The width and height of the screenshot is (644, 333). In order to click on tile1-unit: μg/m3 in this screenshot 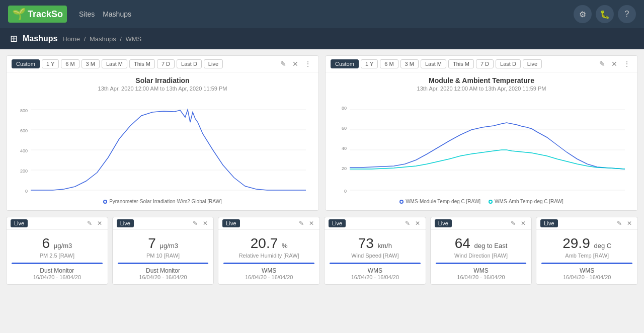, I will do `click(169, 245)`.